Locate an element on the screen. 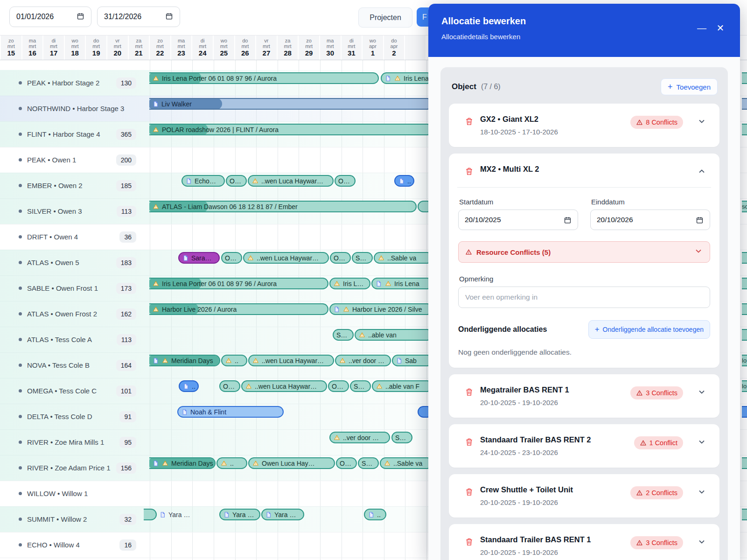 The height and width of the screenshot is (560, 747). allocation-pill: Echo… is located at coordinates (203, 181).